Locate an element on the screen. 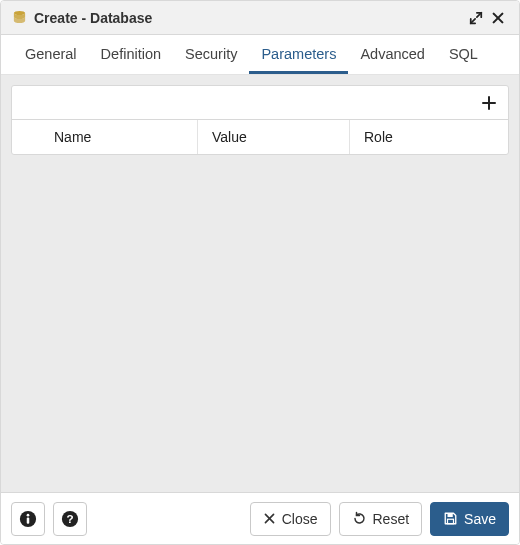 The height and width of the screenshot is (545, 520). tab-general: General is located at coordinates (51, 55).